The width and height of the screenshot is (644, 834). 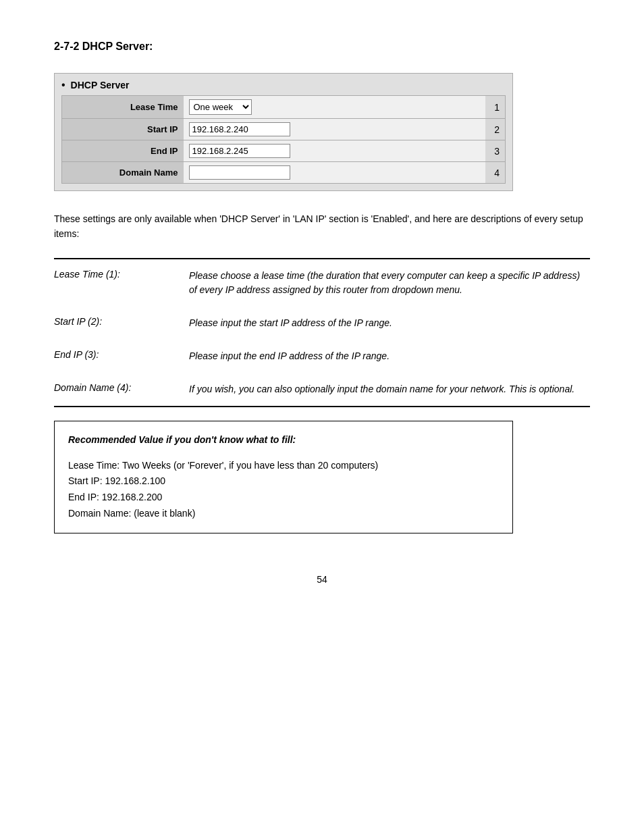 I want to click on start-ip-input, so click(x=240, y=130).